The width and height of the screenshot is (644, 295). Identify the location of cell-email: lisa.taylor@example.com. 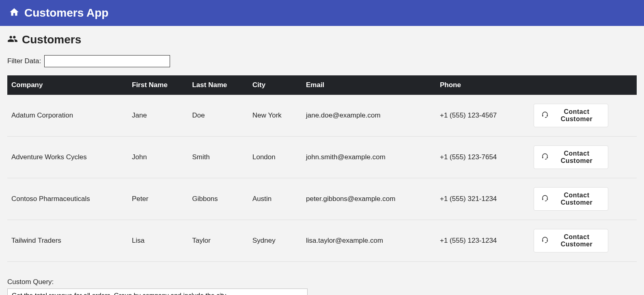
(369, 241).